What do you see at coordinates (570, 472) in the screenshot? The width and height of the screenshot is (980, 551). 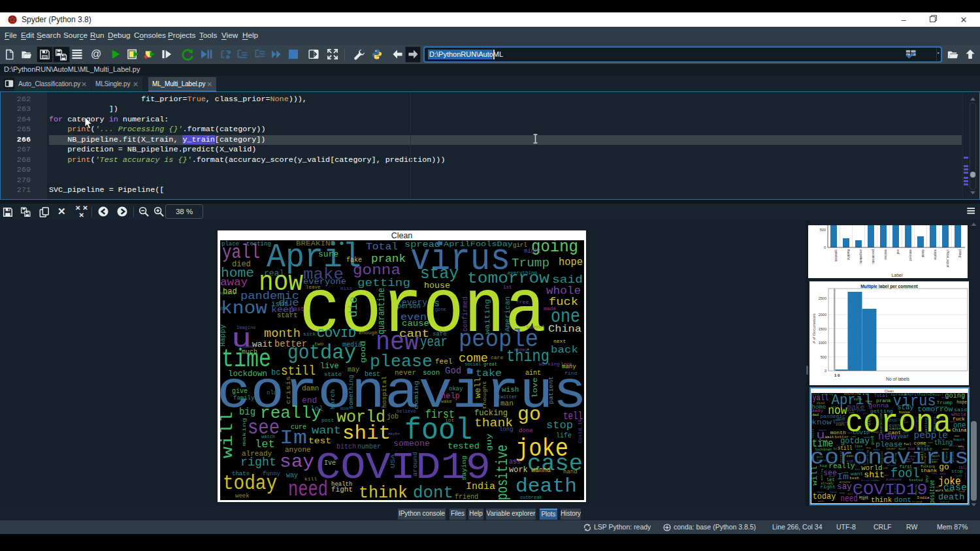 I see `svg-text: hand` at bounding box center [570, 472].